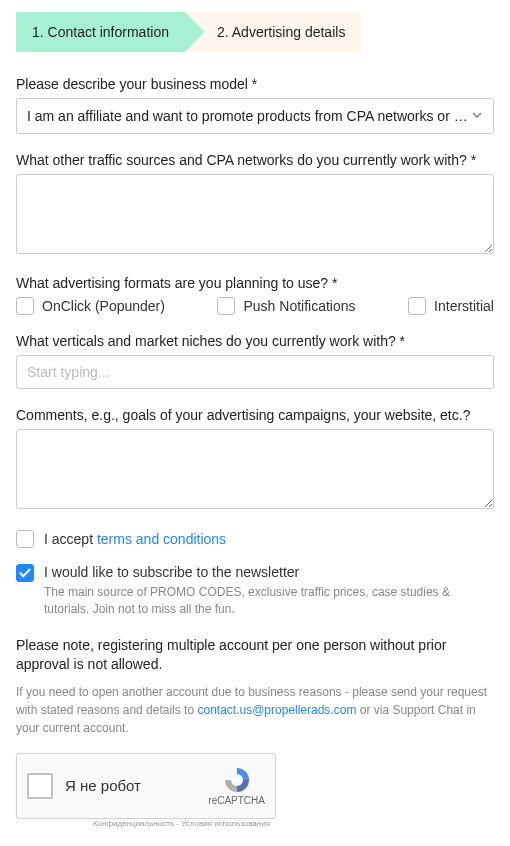 This screenshot has width=510, height=846. Describe the element at coordinates (40, 786) in the screenshot. I see `recaptcha-checkbox` at that location.